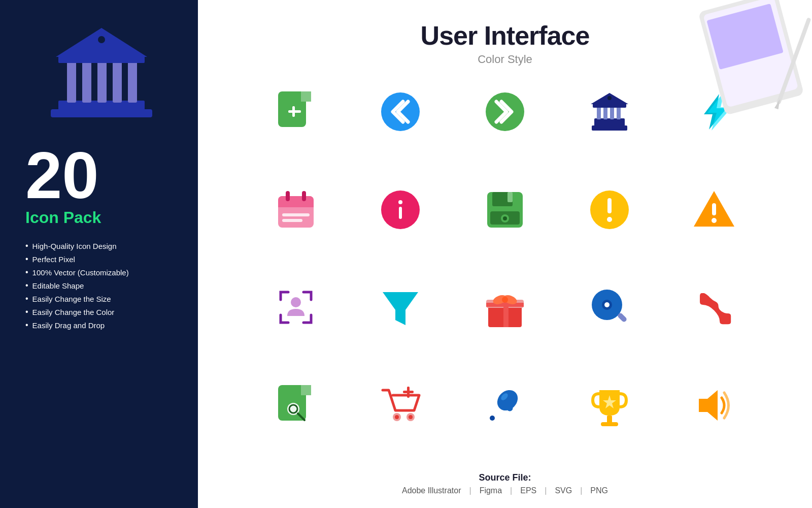 The height and width of the screenshot is (508, 812). I want to click on feature-item: Editable Shape, so click(77, 285).